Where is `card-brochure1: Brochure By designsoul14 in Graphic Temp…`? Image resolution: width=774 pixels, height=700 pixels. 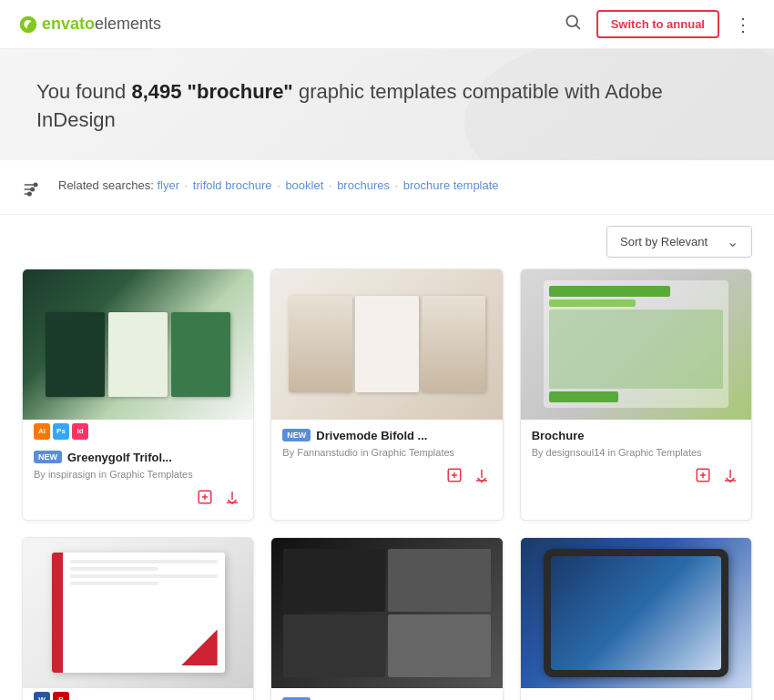 card-brochure1: Brochure By designsoul14 in Graphic Temp… is located at coordinates (636, 395).